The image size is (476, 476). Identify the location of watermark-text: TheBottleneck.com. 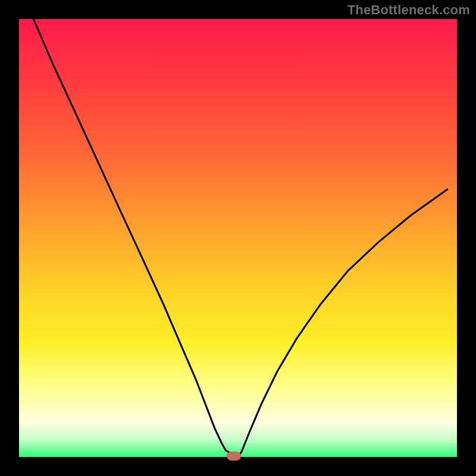
(409, 10).